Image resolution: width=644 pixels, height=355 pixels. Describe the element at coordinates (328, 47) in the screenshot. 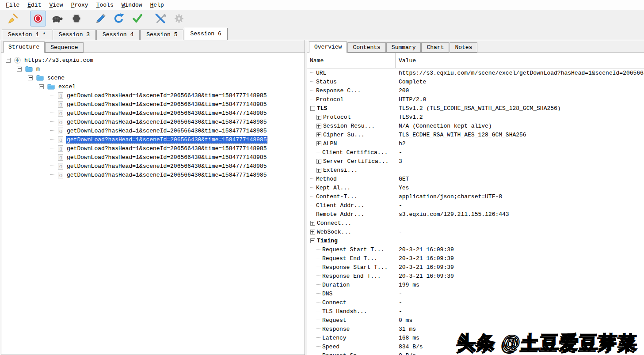

I see `tab-overview: Overview` at that location.